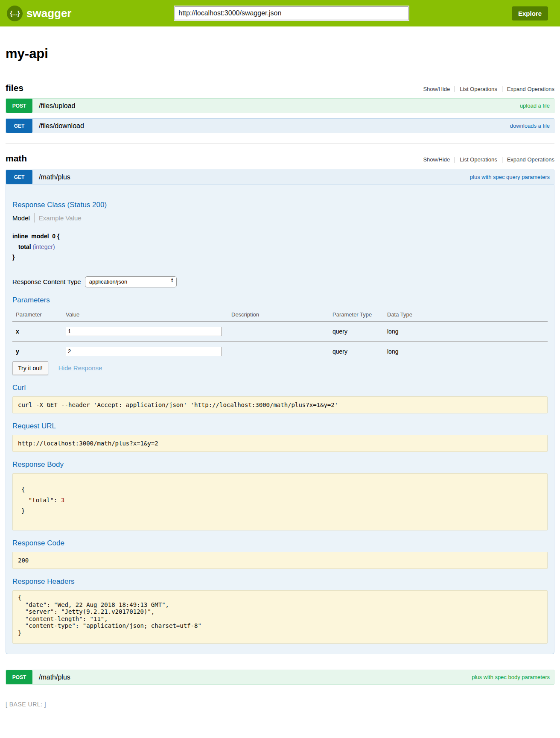 The image size is (560, 738). Describe the element at coordinates (280, 426) in the screenshot. I see `request-url-heading: Request URL` at that location.